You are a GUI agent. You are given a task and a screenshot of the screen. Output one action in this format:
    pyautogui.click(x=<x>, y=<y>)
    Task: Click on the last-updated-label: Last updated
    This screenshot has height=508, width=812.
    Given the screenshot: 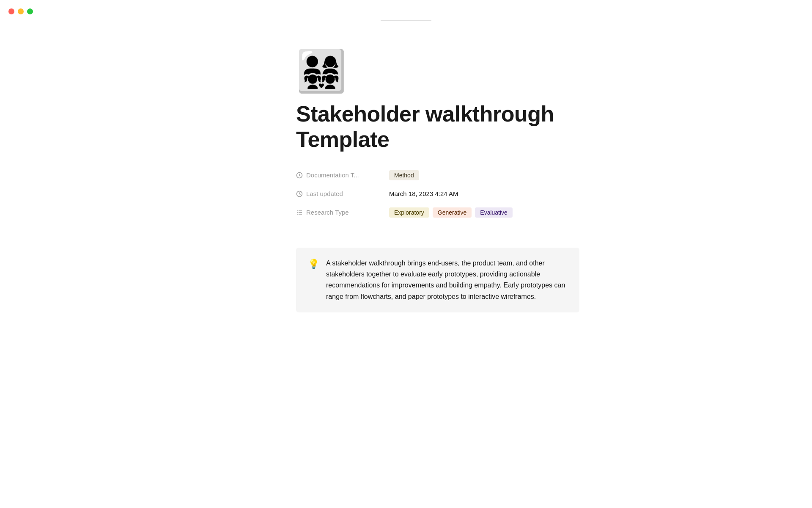 What is the action you would take?
    pyautogui.click(x=343, y=194)
    